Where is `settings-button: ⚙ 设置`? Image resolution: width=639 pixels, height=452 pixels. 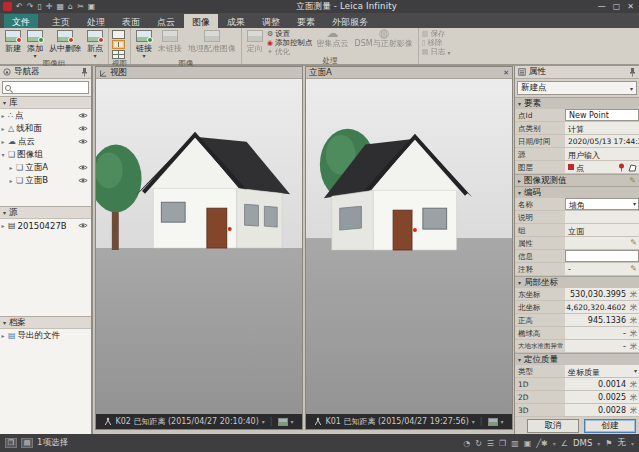 settings-button: ⚙ 设置 is located at coordinates (290, 34).